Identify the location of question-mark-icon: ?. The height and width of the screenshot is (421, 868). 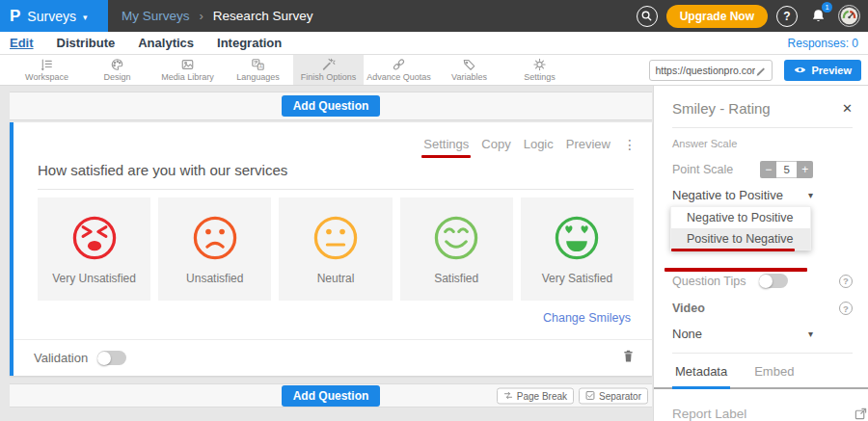
(787, 16).